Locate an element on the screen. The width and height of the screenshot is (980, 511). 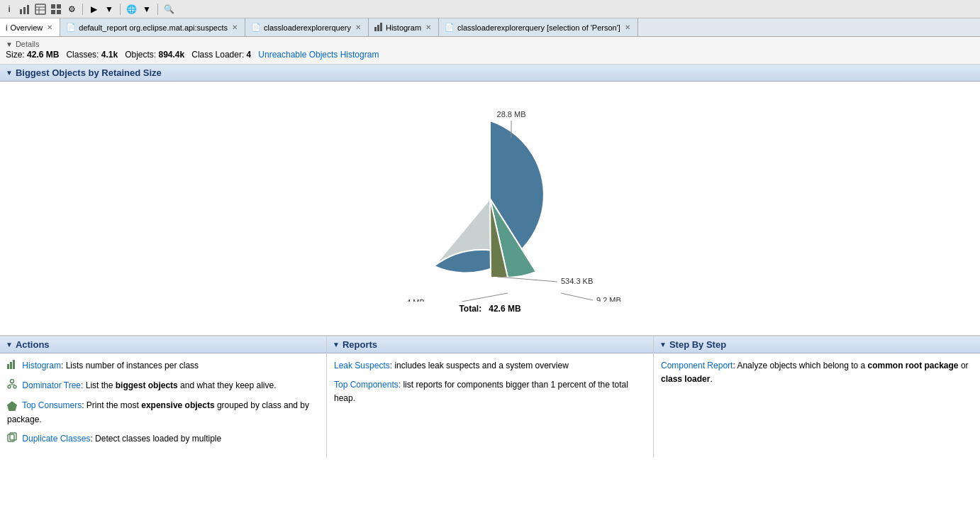
top-components-link: Top Components is located at coordinates (366, 385).